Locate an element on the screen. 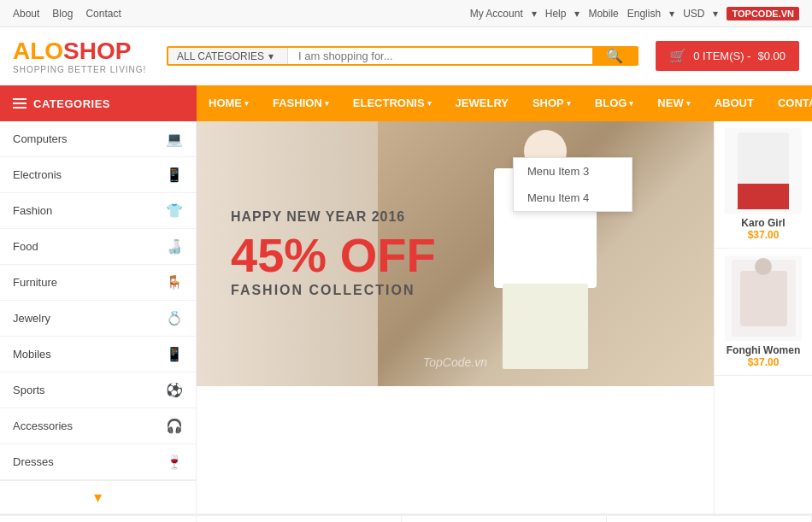 The width and height of the screenshot is (812, 522). fonghi-product-image is located at coordinates (763, 298).